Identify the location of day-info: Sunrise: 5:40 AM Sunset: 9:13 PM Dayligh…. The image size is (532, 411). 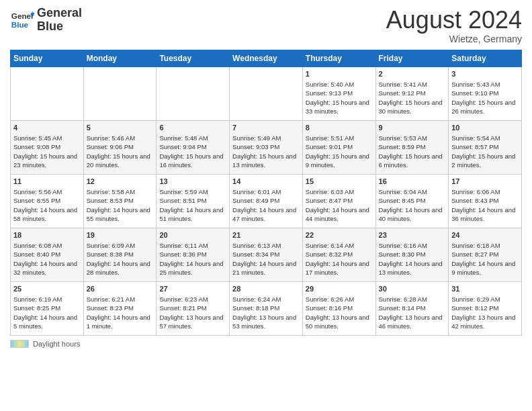
(339, 98).